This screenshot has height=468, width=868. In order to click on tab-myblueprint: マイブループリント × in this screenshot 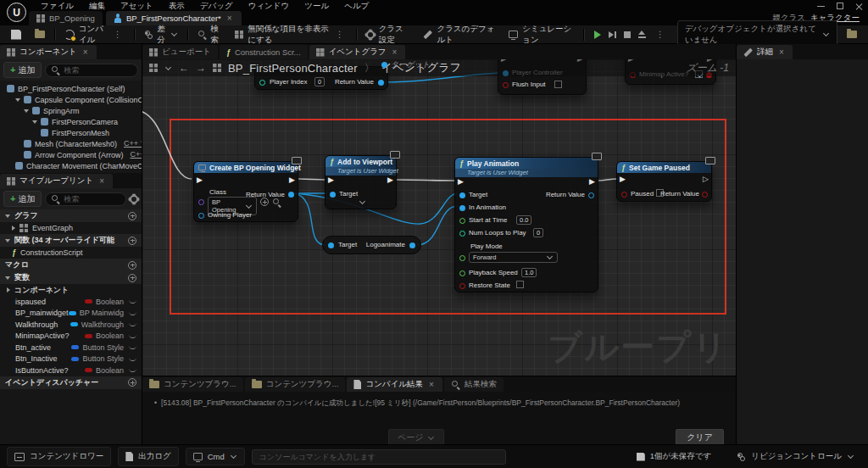, I will do `click(56, 181)`.